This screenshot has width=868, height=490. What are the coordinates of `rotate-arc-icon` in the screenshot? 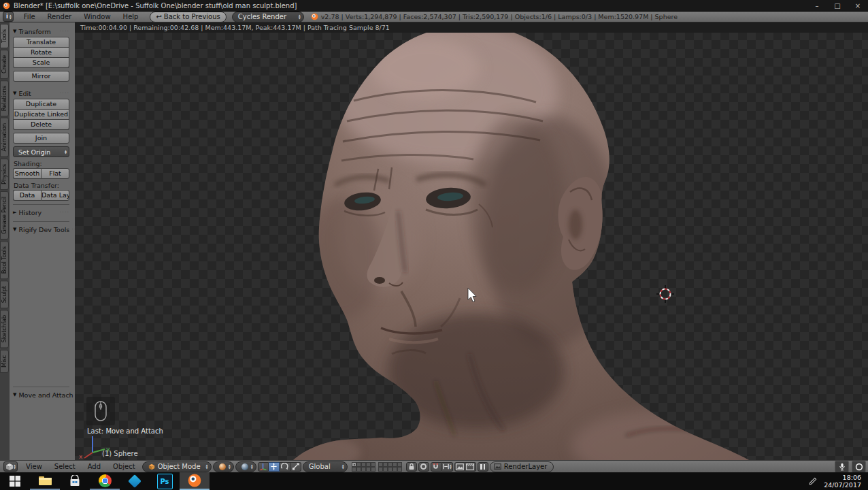 It's located at (284, 467).